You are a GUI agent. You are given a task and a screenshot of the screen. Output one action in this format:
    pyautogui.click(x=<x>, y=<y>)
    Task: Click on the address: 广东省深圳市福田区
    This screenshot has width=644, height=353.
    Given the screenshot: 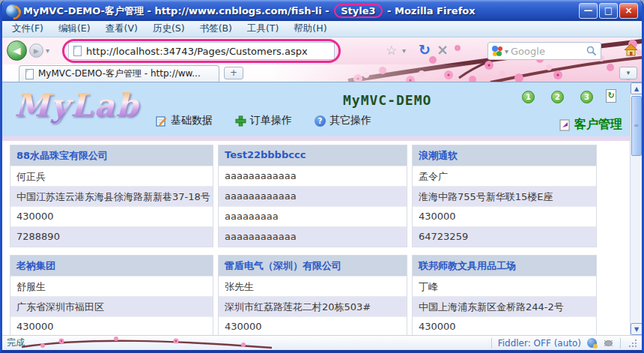 What is the action you would take?
    pyautogui.click(x=112, y=306)
    